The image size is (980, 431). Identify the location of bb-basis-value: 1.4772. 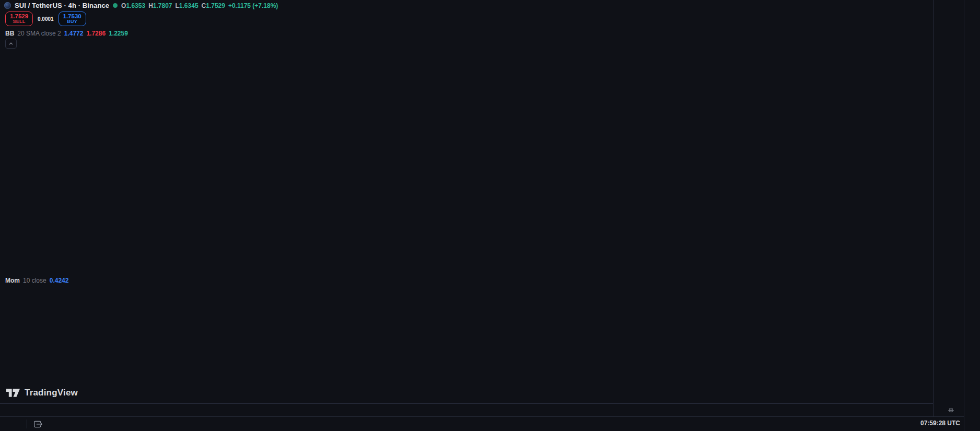
(74, 33).